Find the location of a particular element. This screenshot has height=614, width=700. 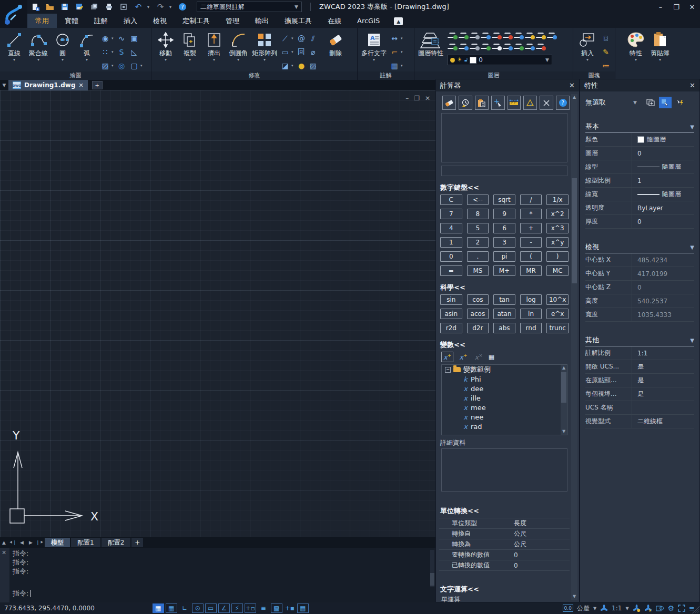

prop-value: 1 is located at coordinates (637, 181).